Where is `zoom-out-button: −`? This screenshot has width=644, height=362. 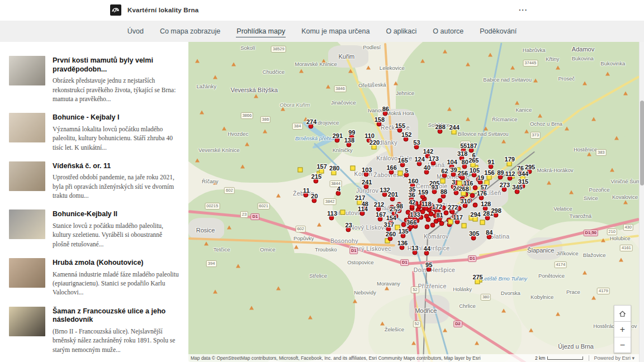 zoom-out-button: − is located at coordinates (623, 345).